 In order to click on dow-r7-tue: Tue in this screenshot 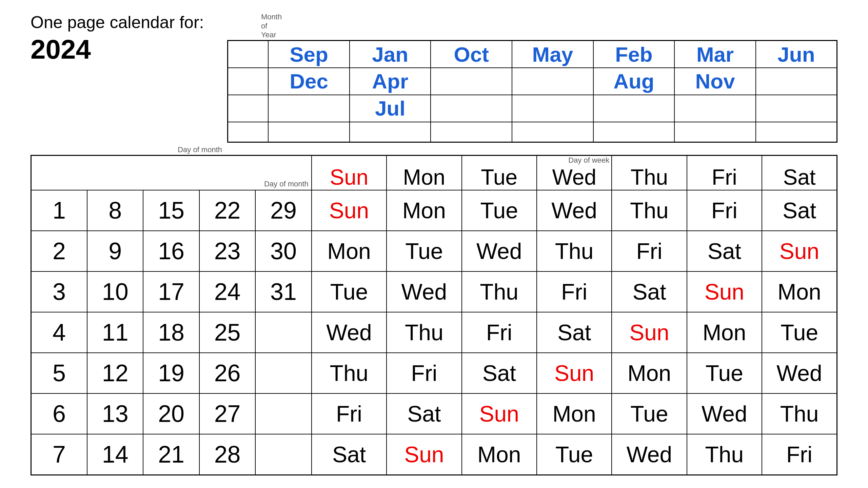, I will do `click(574, 454)`.